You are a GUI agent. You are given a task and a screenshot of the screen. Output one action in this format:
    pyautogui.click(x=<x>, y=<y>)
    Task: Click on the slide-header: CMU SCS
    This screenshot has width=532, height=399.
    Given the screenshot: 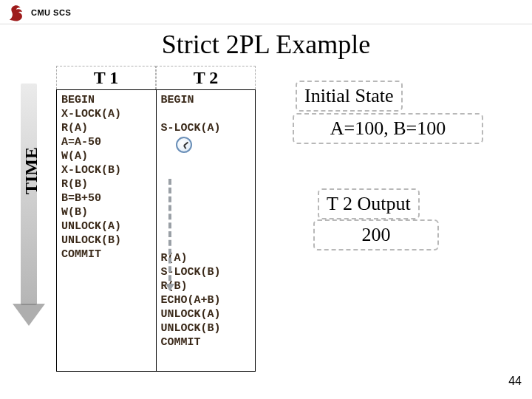 What is the action you would take?
    pyautogui.click(x=266, y=12)
    